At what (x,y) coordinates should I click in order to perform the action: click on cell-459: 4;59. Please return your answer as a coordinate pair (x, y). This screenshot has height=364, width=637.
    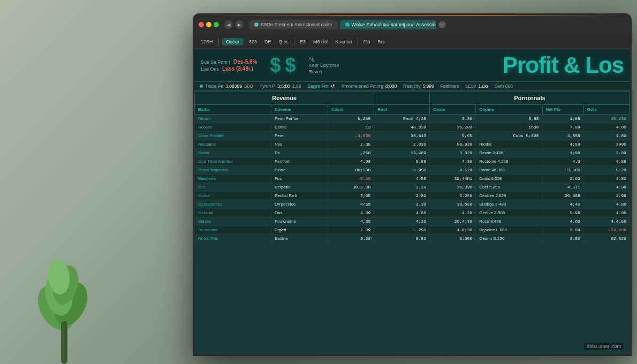
    Looking at the image, I should click on (563, 145).